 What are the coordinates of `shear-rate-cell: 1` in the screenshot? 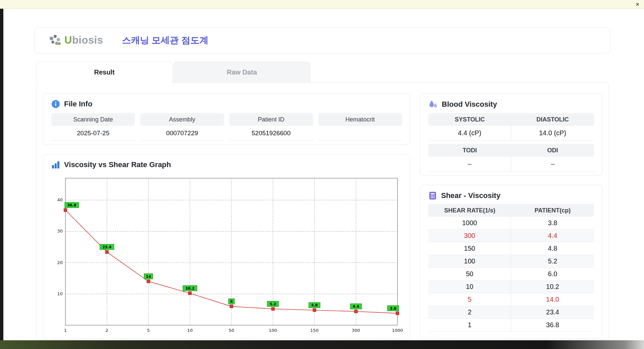 It's located at (470, 325).